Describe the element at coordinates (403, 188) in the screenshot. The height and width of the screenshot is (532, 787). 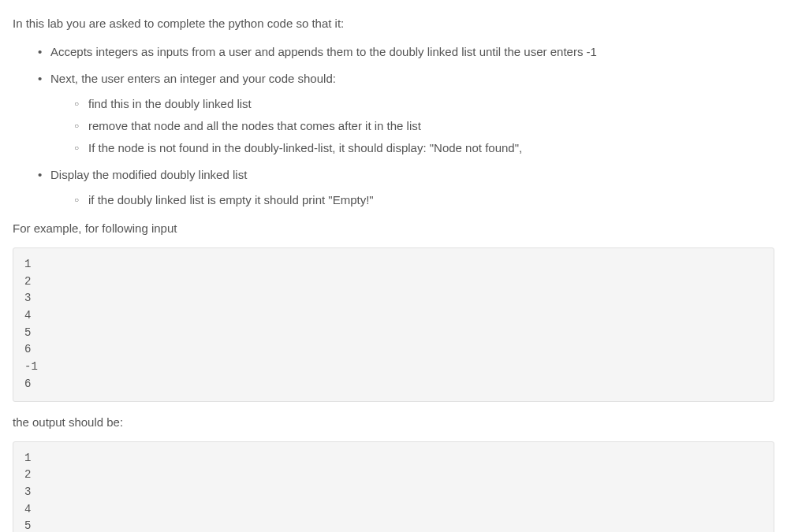
I see `requirement-item-3: Display the modified doubly linked list …` at that location.